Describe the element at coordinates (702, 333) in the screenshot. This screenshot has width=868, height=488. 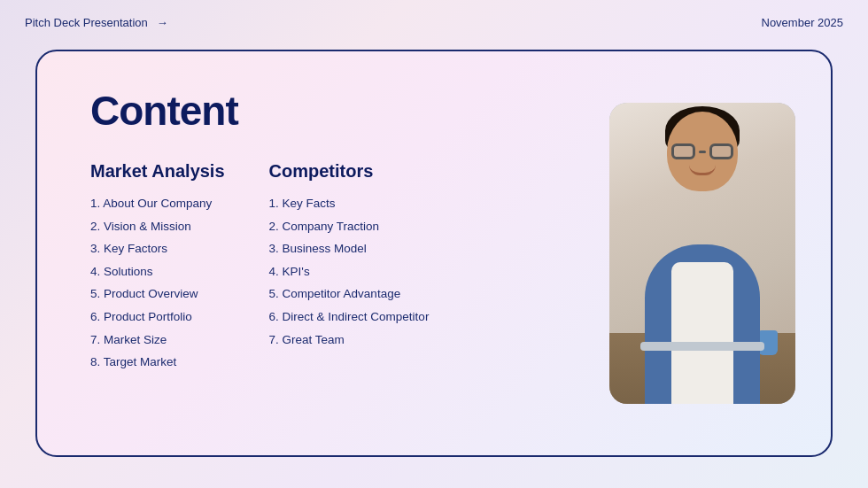
I see `person-shirt` at that location.